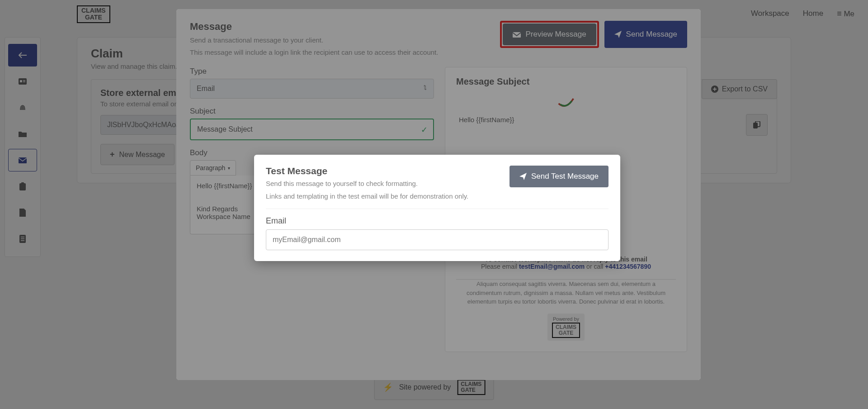 The image size is (868, 409). I want to click on test-popup-sub2: Links and templating in the test email w…, so click(367, 196).